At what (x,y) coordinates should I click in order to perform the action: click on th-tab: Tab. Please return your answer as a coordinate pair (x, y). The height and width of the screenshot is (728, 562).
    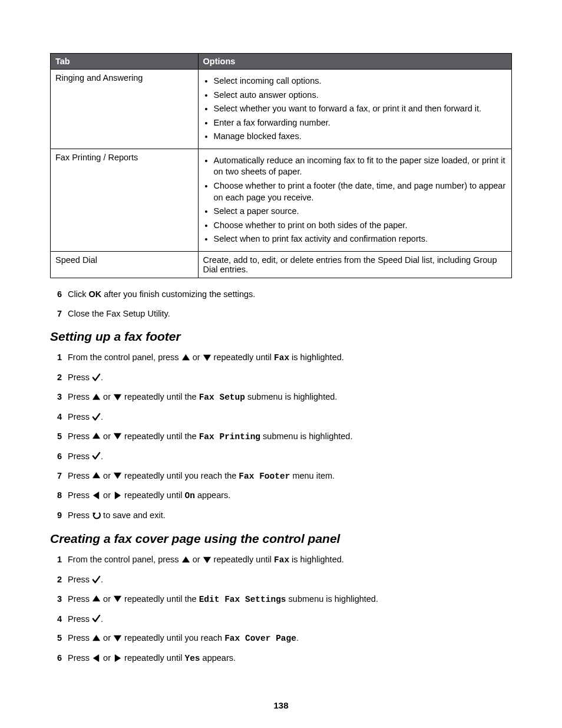
    Looking at the image, I should click on (125, 61).